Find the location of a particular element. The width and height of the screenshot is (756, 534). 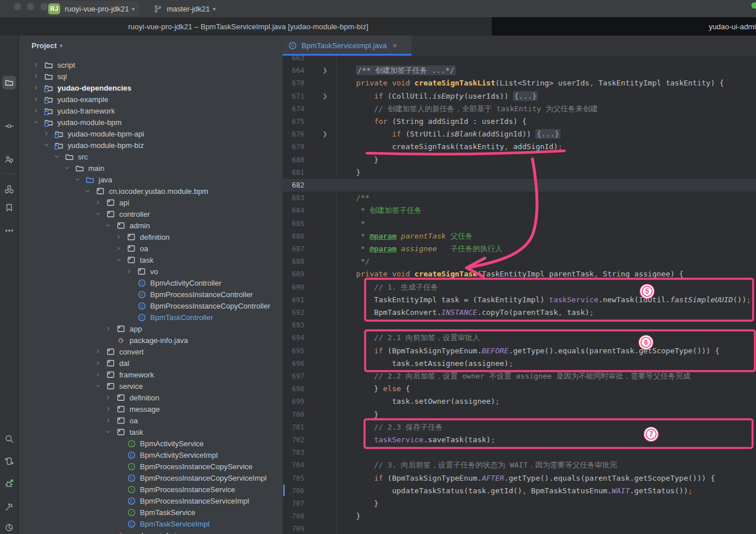

line-number: 687 is located at coordinates (293, 249).